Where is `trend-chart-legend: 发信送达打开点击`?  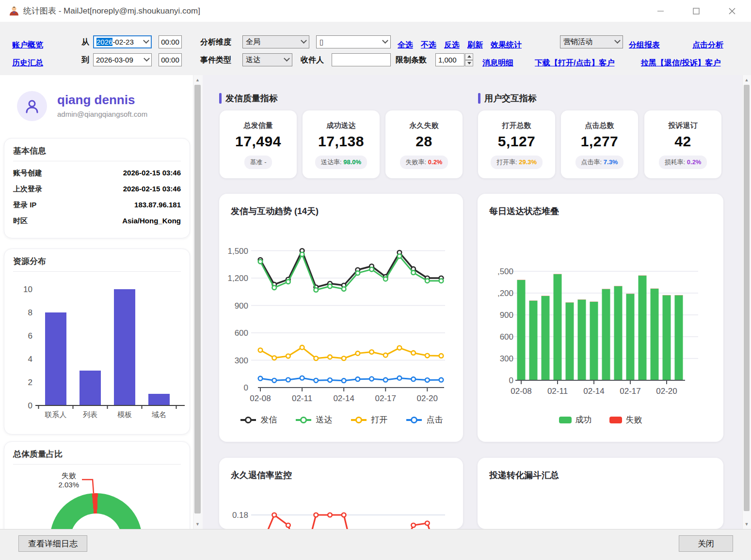 trend-chart-legend: 发信送达打开点击 is located at coordinates (341, 420).